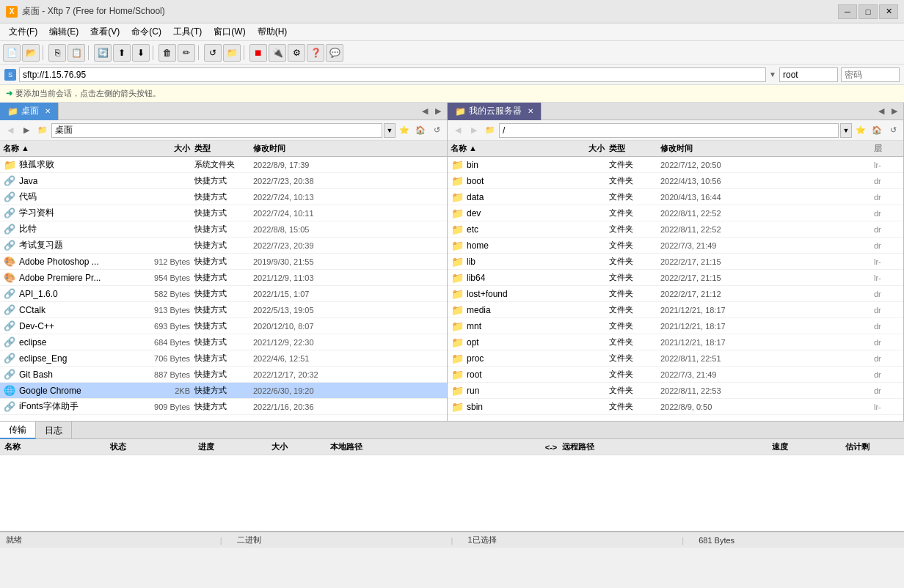 This screenshot has height=588, width=904. What do you see at coordinates (165, 148) in the screenshot?
I see `left-col-size-header: 大小` at bounding box center [165, 148].